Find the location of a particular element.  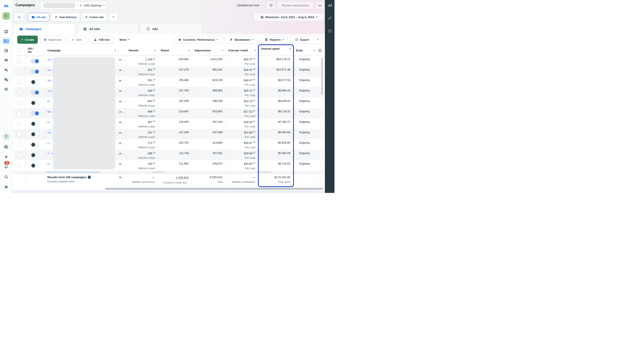

campaign-name-link: 6 – is located at coordinates (49, 102).